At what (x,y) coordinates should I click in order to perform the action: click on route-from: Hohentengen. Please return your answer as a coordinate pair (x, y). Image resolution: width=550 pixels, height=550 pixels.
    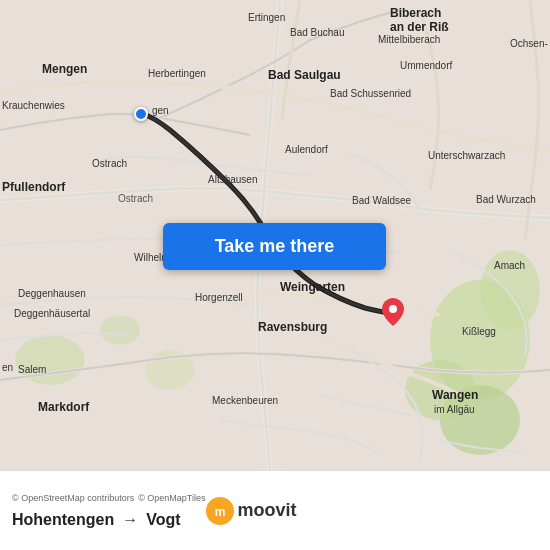
    Looking at the image, I should click on (63, 520).